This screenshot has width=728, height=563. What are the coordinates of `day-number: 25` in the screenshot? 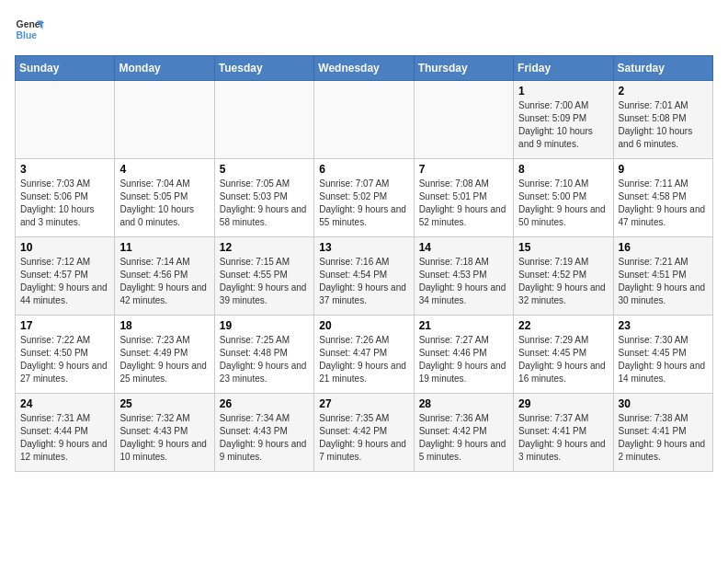 It's located at (164, 404).